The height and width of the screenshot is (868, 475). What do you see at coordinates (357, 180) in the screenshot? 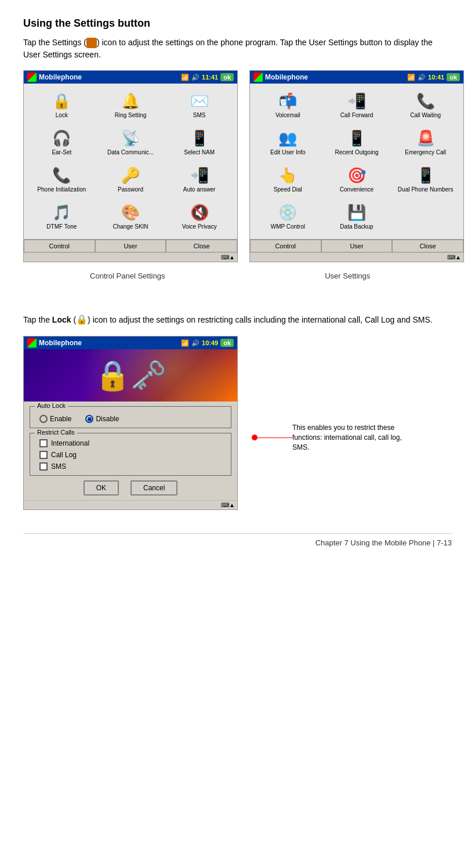
I see `icon-convenience: 🎯 Convenience` at bounding box center [357, 180].